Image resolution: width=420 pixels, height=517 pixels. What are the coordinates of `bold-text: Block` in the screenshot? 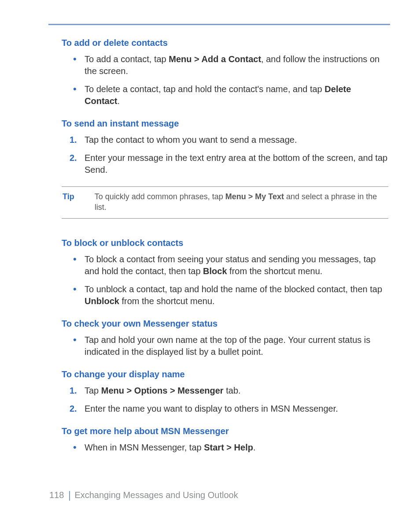 It's located at (215, 271).